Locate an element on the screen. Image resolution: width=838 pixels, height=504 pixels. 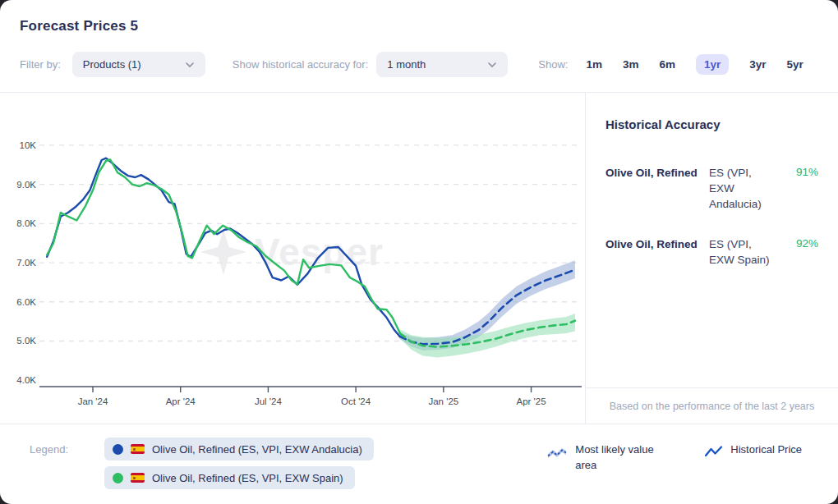
range-selector: 1m 3m 6m 1yr 3yr 5yr is located at coordinates (694, 64).